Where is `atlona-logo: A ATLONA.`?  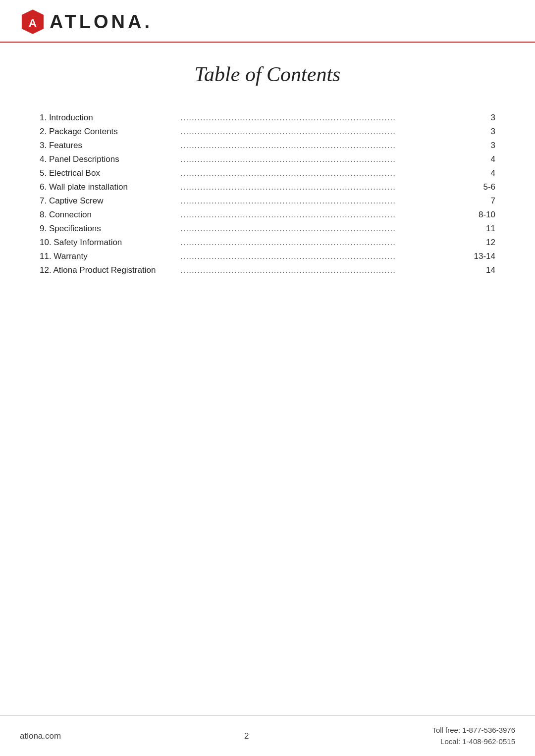
atlona-logo: A ATLONA. is located at coordinates (86, 22).